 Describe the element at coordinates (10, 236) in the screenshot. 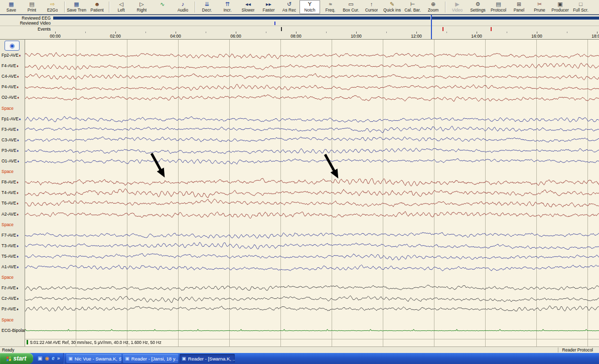

I see `channel-label-f7-ave: F7-AVE♦` at that location.